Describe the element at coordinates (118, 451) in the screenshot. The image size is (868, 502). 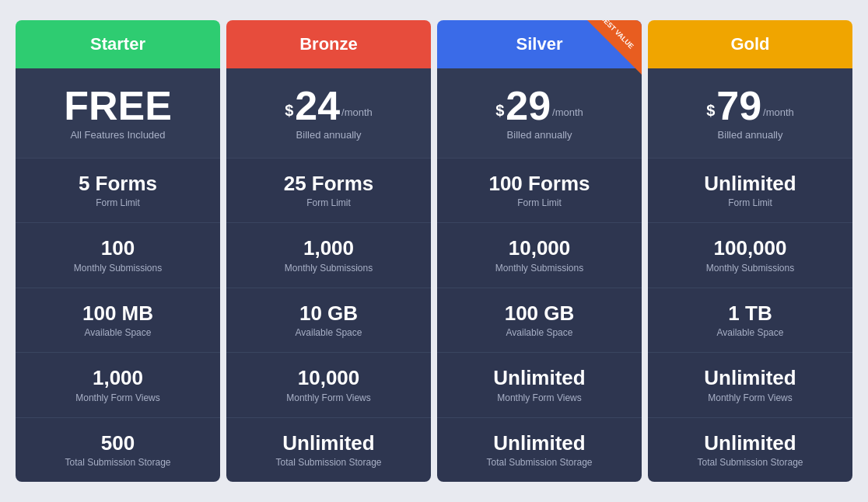
I see `feature-row-4: 500Total Submission Storage` at that location.